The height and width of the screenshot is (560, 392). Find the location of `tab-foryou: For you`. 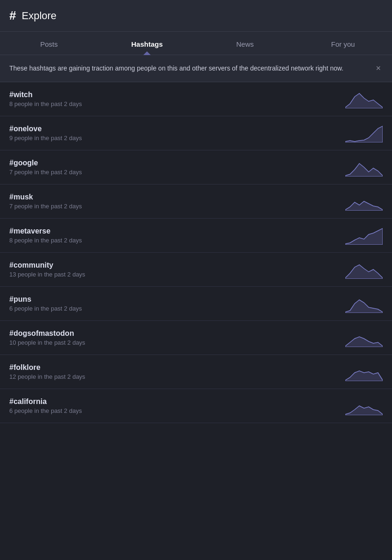

tab-foryou: For you is located at coordinates (343, 43).